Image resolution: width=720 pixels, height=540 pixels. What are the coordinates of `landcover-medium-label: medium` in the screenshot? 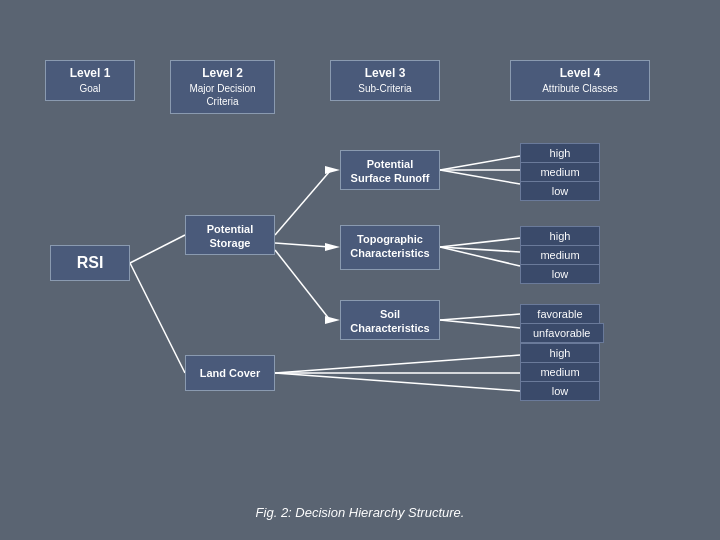 It's located at (560, 372).